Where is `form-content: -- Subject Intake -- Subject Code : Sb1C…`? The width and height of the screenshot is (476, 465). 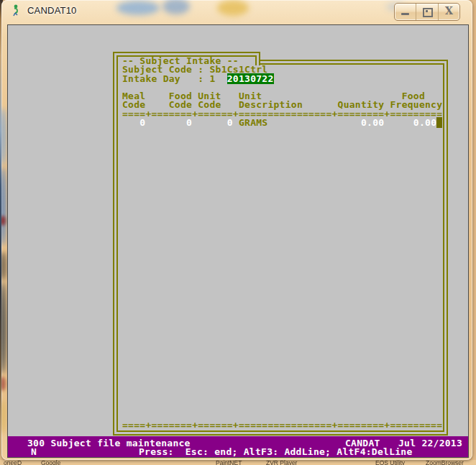 form-content: -- Subject Intake -- Subject Code : Sb1C… is located at coordinates (282, 92).